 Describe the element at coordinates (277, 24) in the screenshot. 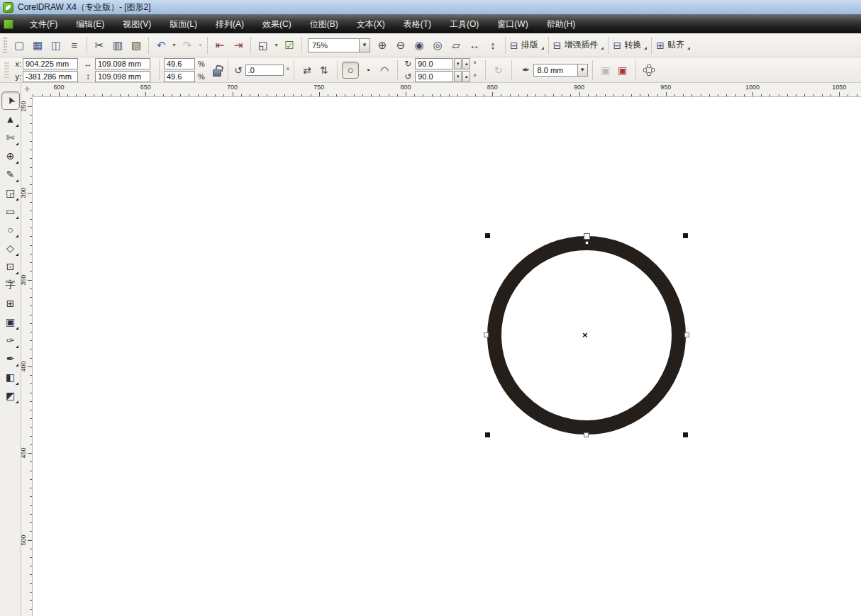

I see `menu-item-6: 效果(C)` at that location.